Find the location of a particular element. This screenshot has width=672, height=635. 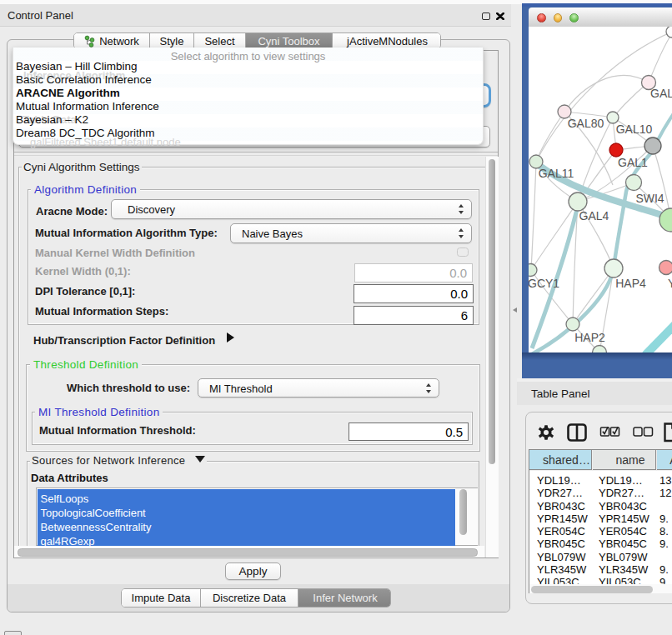

svg-text: GAL4 is located at coordinates (594, 216).